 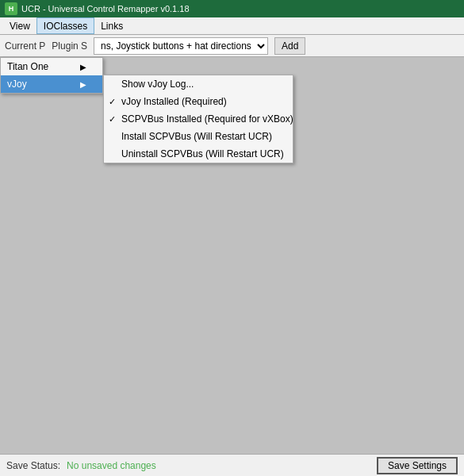 I want to click on status-bar: Save Status: No unsaved changes Save Set…, so click(x=232, y=465).